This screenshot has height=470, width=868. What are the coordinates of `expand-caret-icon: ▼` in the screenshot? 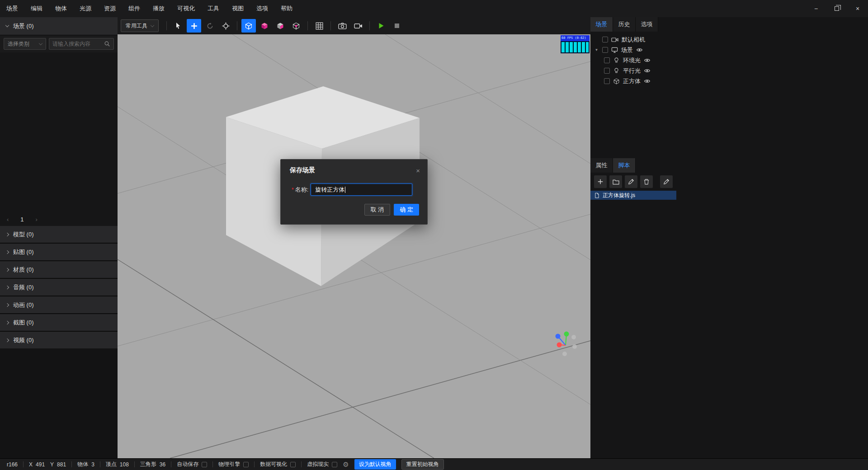 It's located at (597, 50).